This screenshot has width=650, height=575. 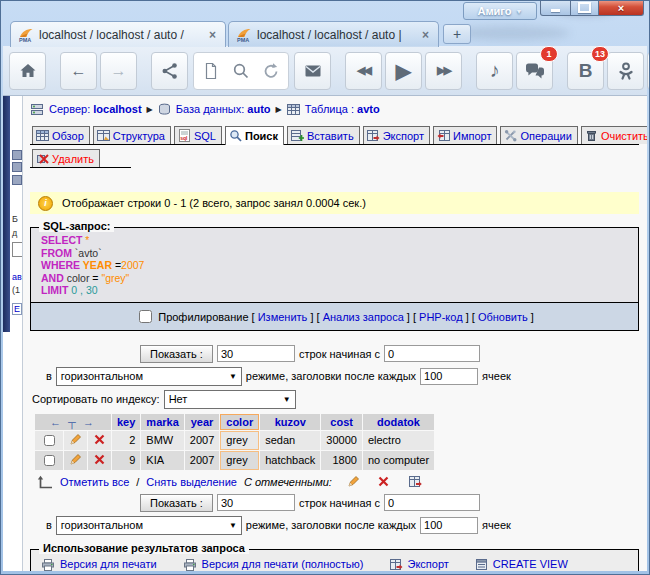 What do you see at coordinates (241, 71) in the screenshot?
I see `address-tools-group` at bounding box center [241, 71].